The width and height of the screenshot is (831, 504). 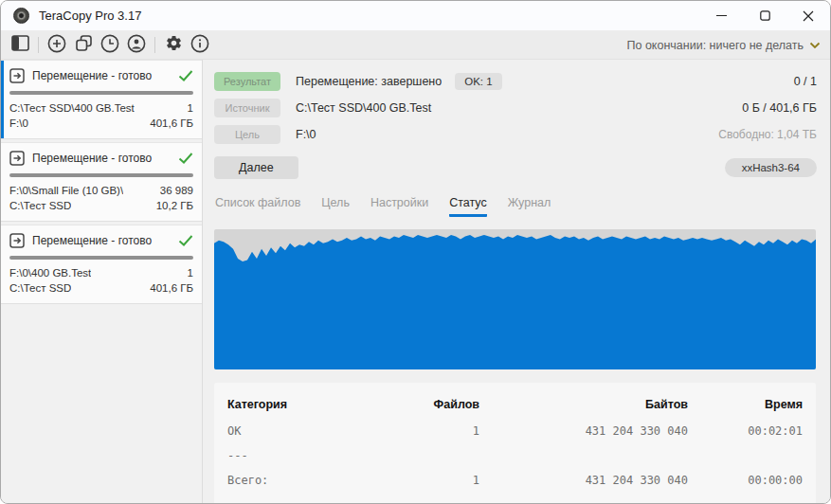 What do you see at coordinates (722, 15) in the screenshot?
I see `minimize-icon` at bounding box center [722, 15].